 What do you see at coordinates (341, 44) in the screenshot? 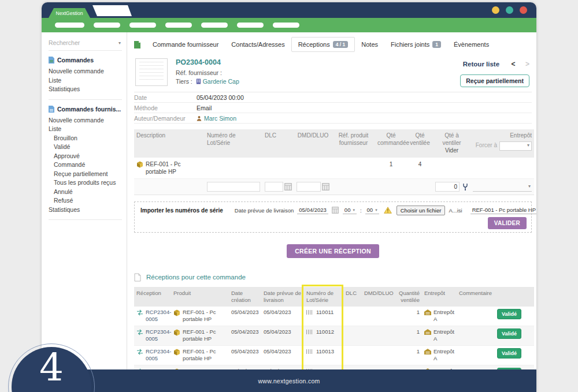
I see `receptions-count-badge: 4 / 1` at bounding box center [341, 44].